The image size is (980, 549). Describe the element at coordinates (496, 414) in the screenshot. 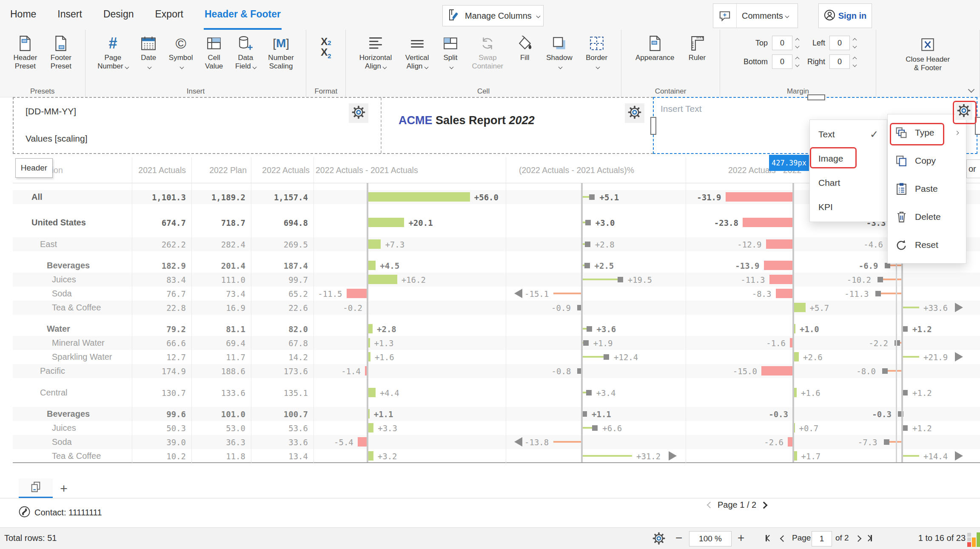

I see `table-row: Beverages99.6101.0100.7+1.1-0.3+1.1-0.3` at that location.